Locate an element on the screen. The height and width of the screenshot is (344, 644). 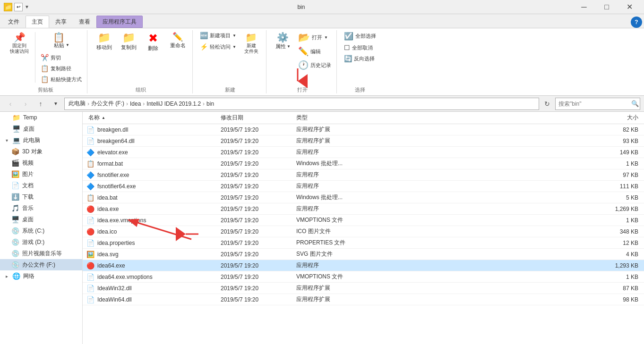
help-button: ? is located at coordinates (636, 22).